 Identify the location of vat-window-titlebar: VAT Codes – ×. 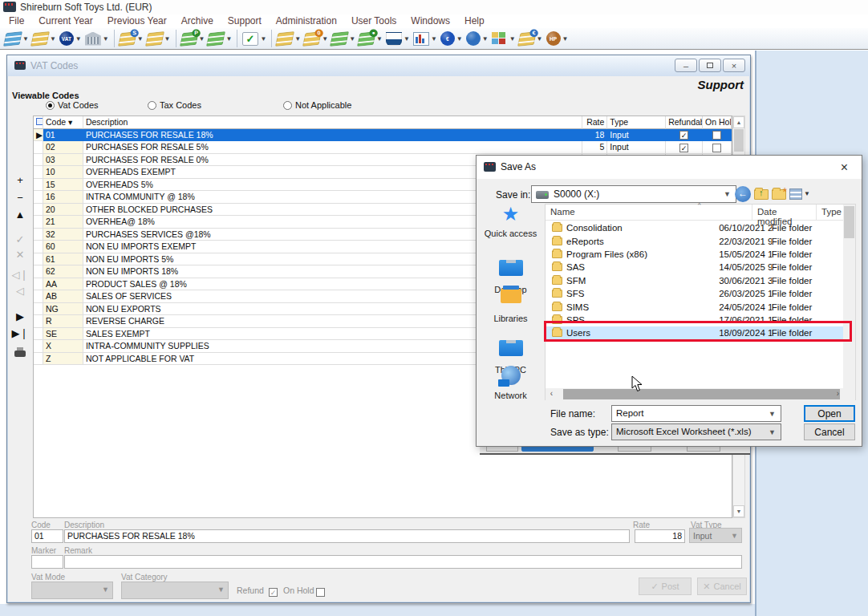
(379, 66).